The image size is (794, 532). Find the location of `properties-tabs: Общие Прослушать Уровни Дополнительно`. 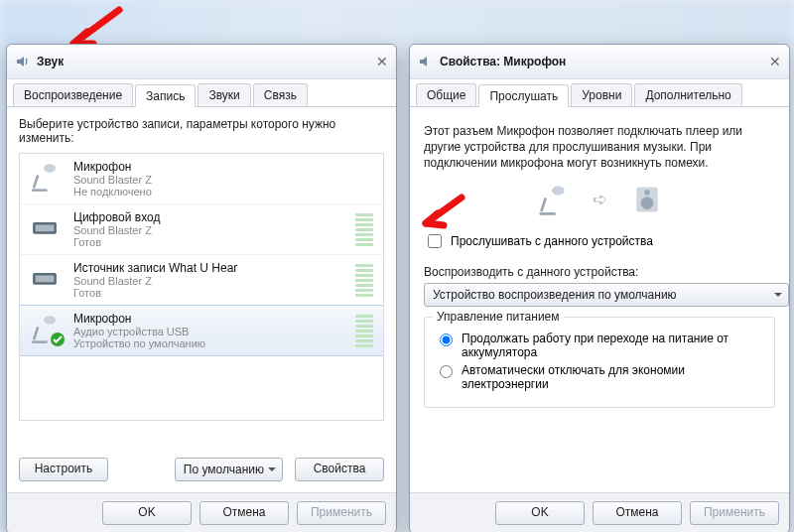

properties-tabs: Общие Прослушать Уровни Дополнительно is located at coordinates (599, 93).